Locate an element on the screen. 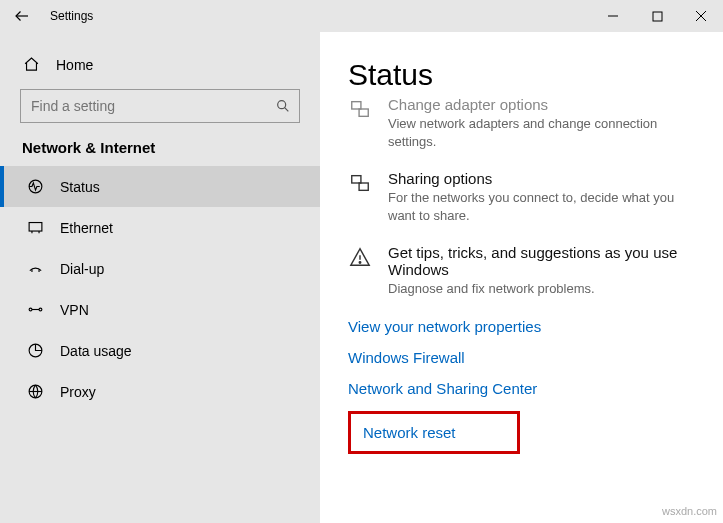 The image size is (723, 523). option-tips: Get tips, tricks, and suggestions as you… is located at coordinates (526, 271).